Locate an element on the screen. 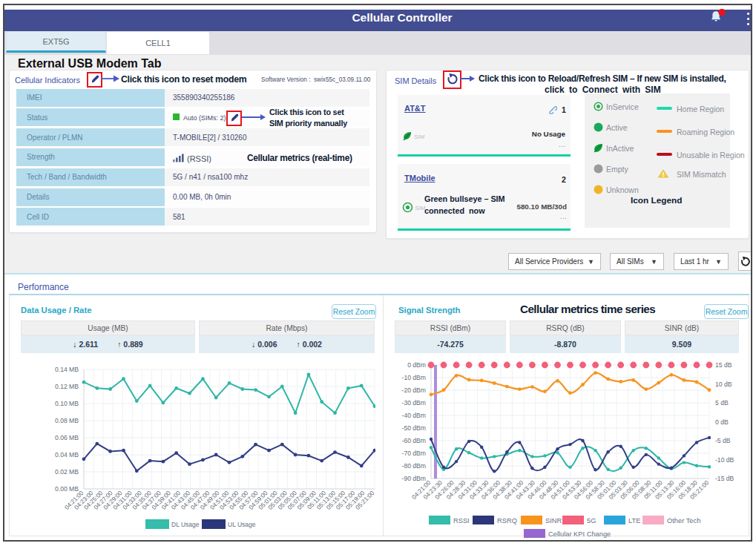 The image size is (756, 546). svg-text: 5G is located at coordinates (591, 521).